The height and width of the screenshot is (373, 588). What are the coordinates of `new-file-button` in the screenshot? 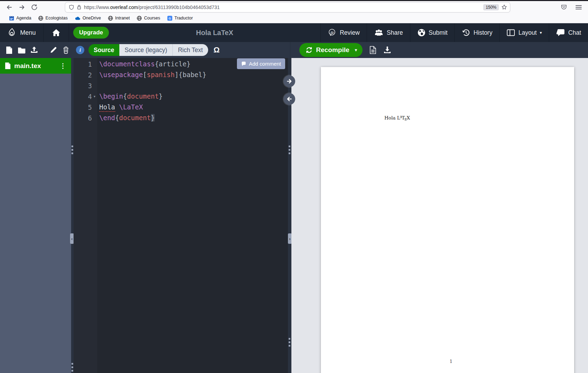 It's located at (9, 50).